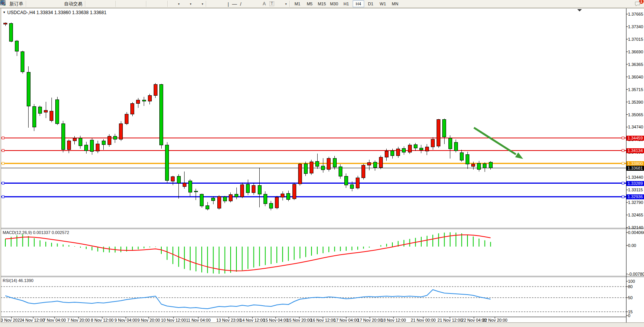  What do you see at coordinates (281, 4) in the screenshot?
I see `arrows-icon` at bounding box center [281, 4].